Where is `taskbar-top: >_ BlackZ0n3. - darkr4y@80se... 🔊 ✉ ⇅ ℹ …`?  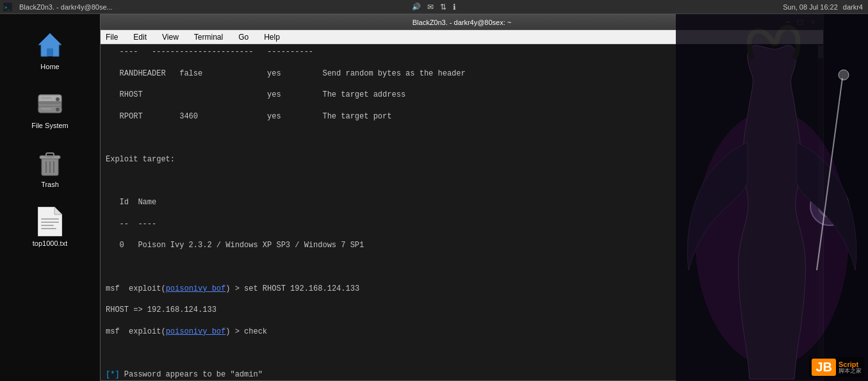 taskbar-top: >_ BlackZ0n3. - darkr4y@80se... 🔊 ✉ ⇅ ℹ … is located at coordinates (434, 7).